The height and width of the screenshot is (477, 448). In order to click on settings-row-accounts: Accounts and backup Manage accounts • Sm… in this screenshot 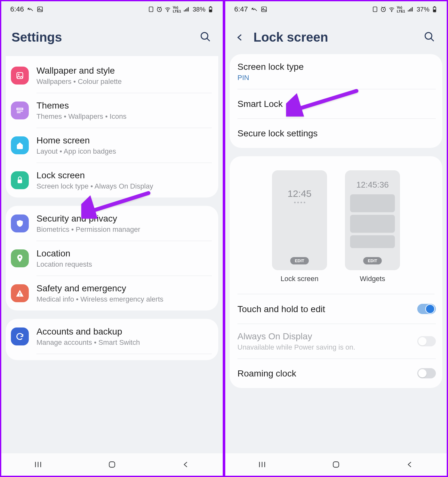, I will do `click(112, 336)`.